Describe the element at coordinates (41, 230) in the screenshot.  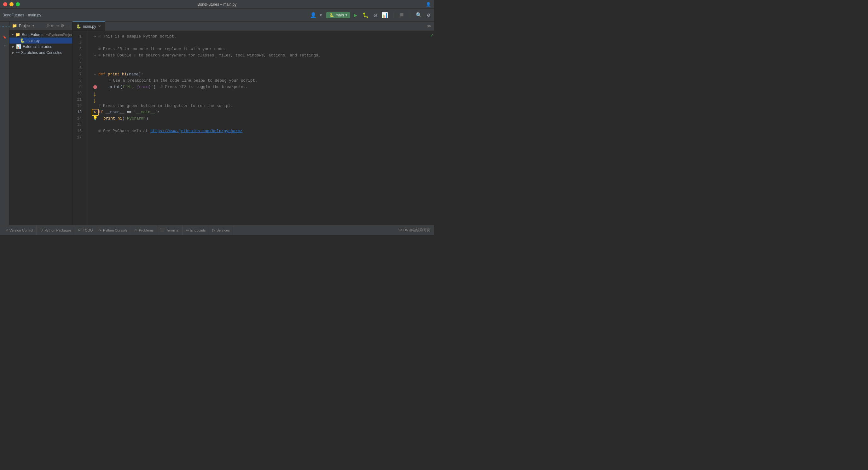
I see `packages-icon: ⬡` at that location.